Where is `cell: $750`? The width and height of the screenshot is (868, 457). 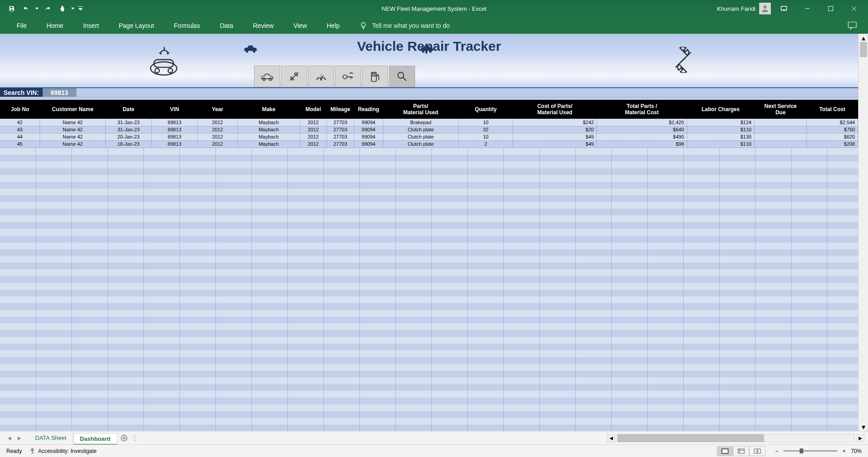 cell: $750 is located at coordinates (832, 130).